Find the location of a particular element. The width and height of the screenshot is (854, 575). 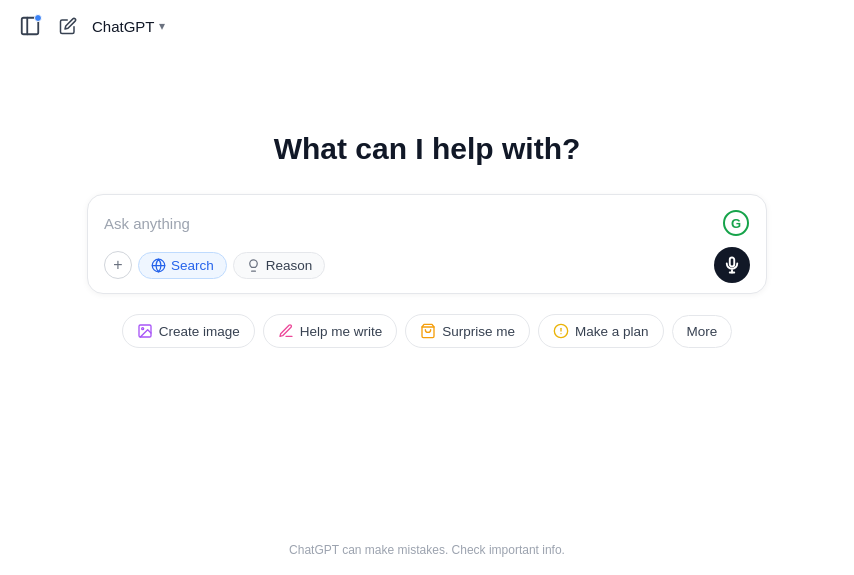

notification-badge is located at coordinates (38, 18).